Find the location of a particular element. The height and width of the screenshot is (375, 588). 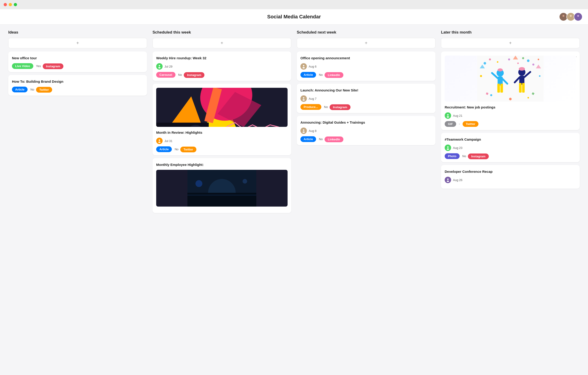

card-meta: Jul 29 is located at coordinates (222, 66).